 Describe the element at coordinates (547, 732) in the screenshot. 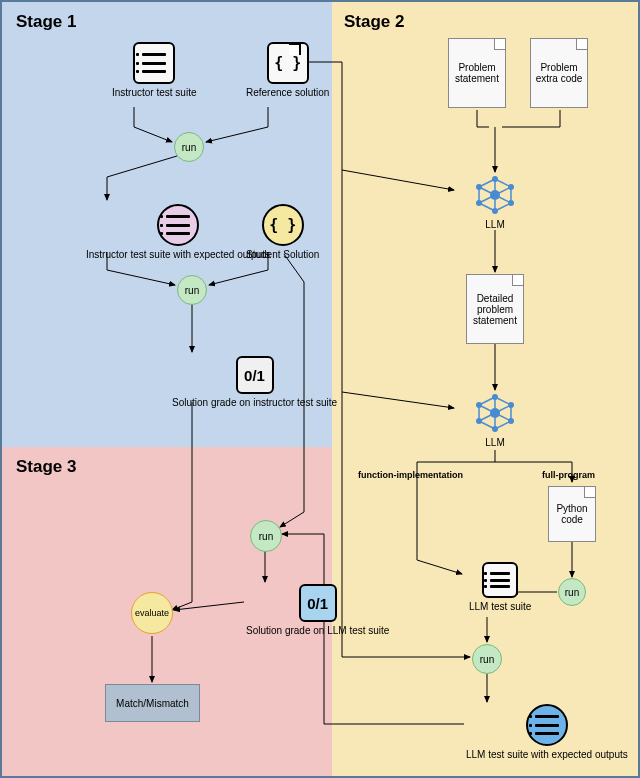

I see `llm-suite-expected: LLM test suite with expected outputs` at that location.